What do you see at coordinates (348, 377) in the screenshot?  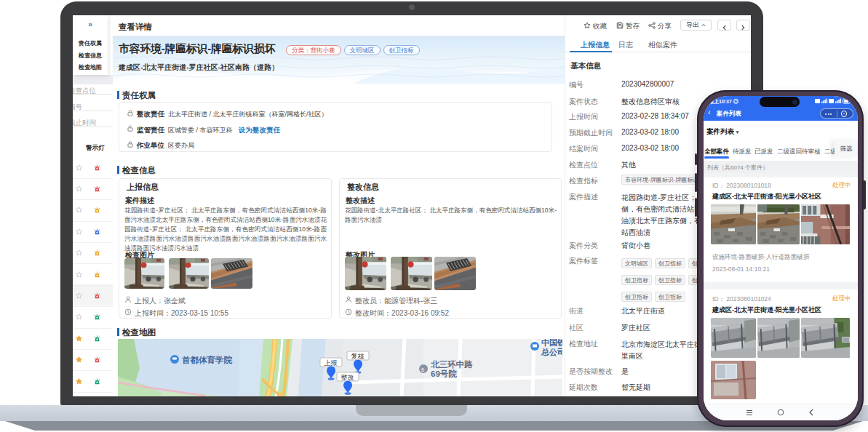 I see `svg-text: 整改` at bounding box center [348, 377].